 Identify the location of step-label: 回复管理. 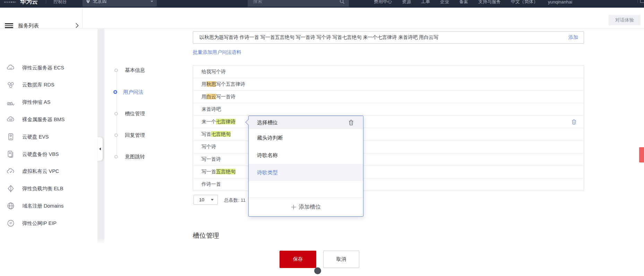
(135, 135).